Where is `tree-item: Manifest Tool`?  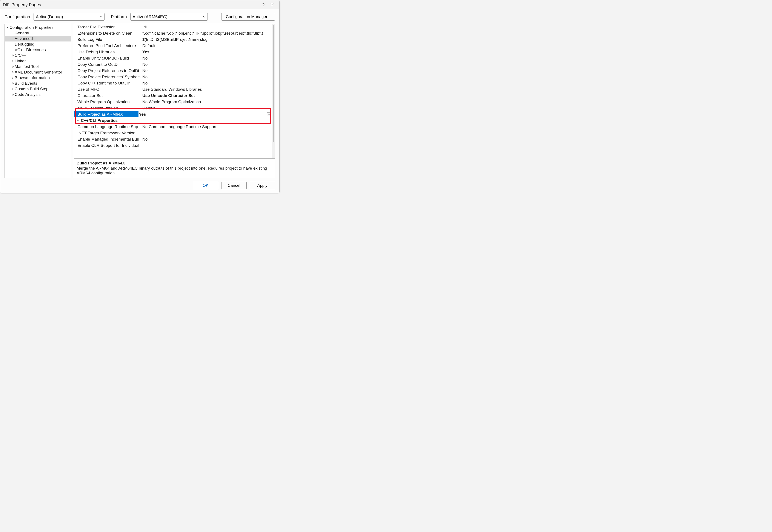
tree-item: Manifest Tool is located at coordinates (38, 67).